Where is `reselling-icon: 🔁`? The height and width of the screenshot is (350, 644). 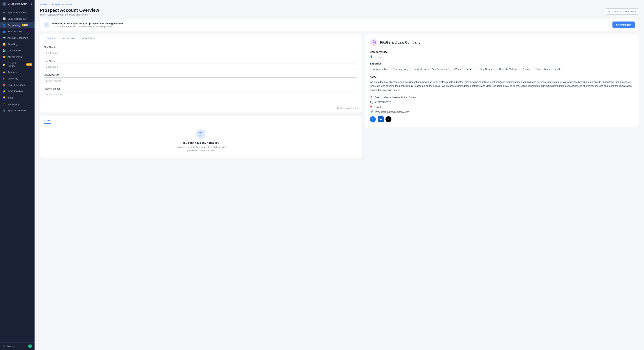 reselling-icon: 🔁 is located at coordinates (4, 44).